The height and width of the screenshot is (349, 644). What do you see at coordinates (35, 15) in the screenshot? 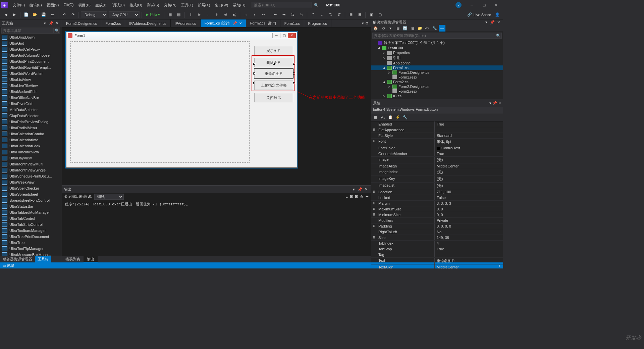
I see `open-icon: 📂` at bounding box center [35, 15].